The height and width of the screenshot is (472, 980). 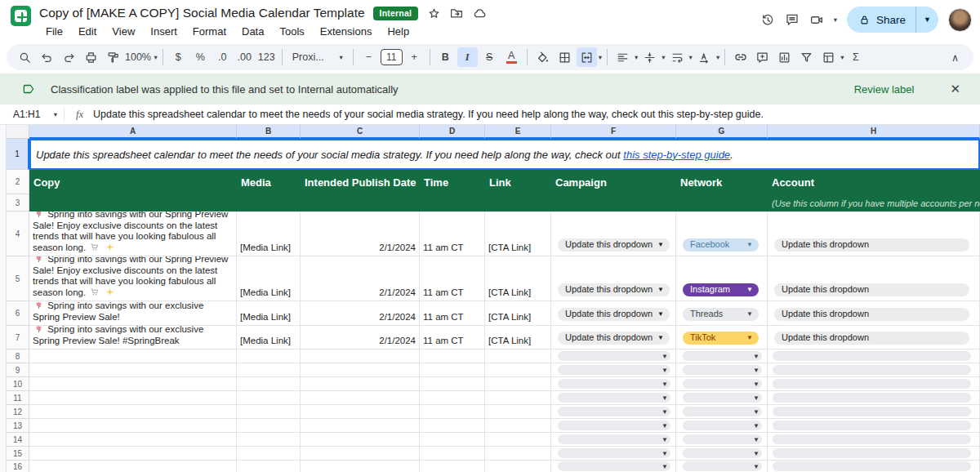 I want to click on cloud-status-icon, so click(x=479, y=13).